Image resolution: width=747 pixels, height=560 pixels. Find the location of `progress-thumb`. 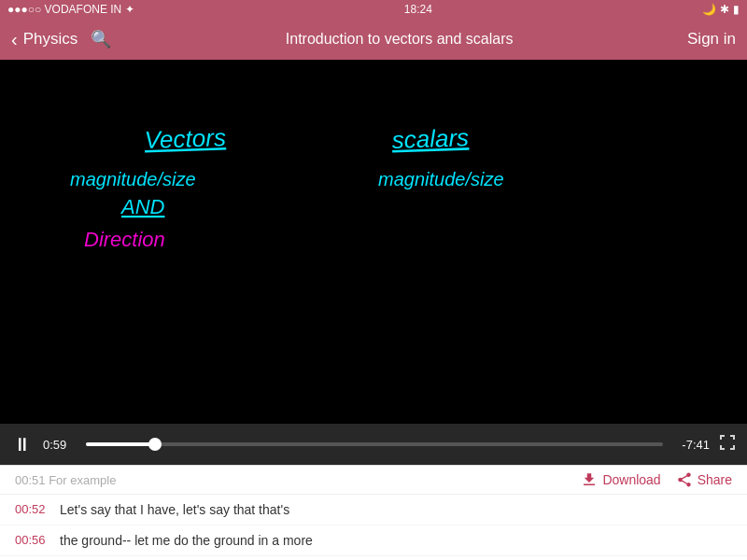

progress-thumb is located at coordinates (155, 444).